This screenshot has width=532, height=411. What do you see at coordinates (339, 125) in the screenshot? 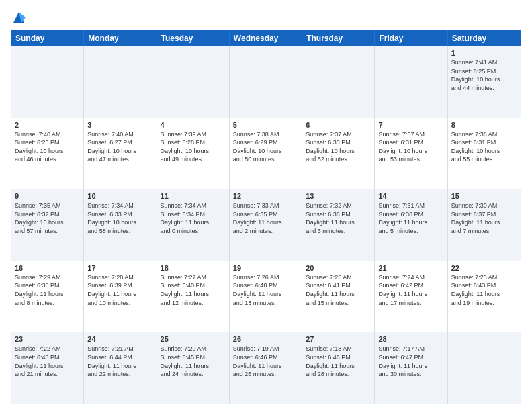
I see `day-number: 6` at bounding box center [339, 125].